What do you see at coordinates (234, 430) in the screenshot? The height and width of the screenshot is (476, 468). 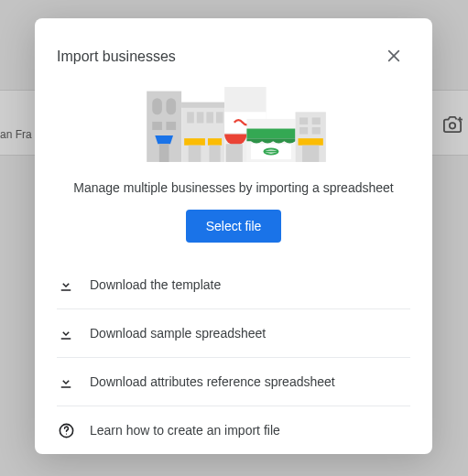 I see `learn-how-link: Learn how to create an import file` at bounding box center [234, 430].